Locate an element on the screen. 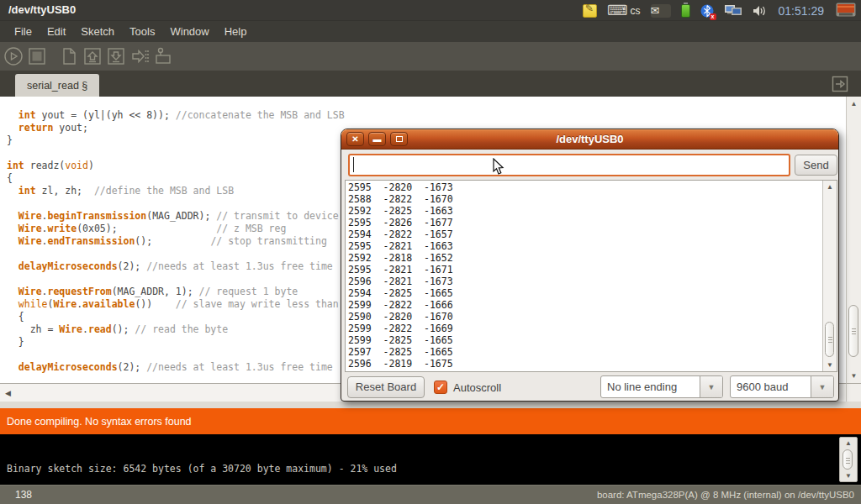 This screenshot has height=504, width=861. serial-send-input is located at coordinates (569, 165).